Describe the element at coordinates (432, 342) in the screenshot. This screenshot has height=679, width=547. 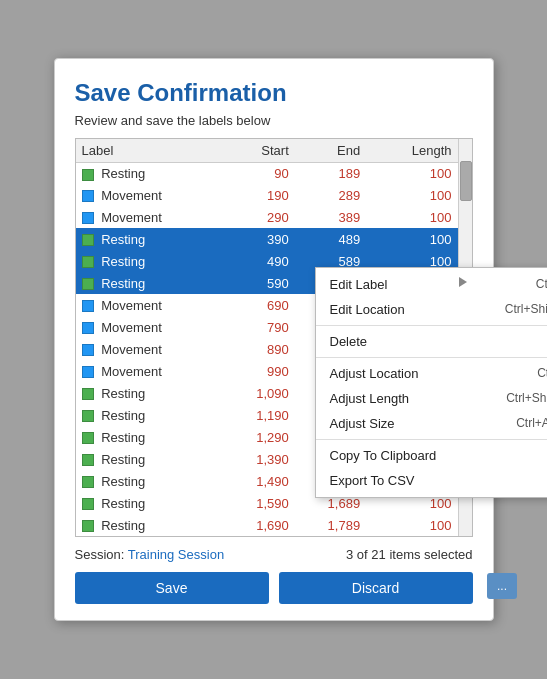
I see `context-menu-item: DeleteDel` at that location.